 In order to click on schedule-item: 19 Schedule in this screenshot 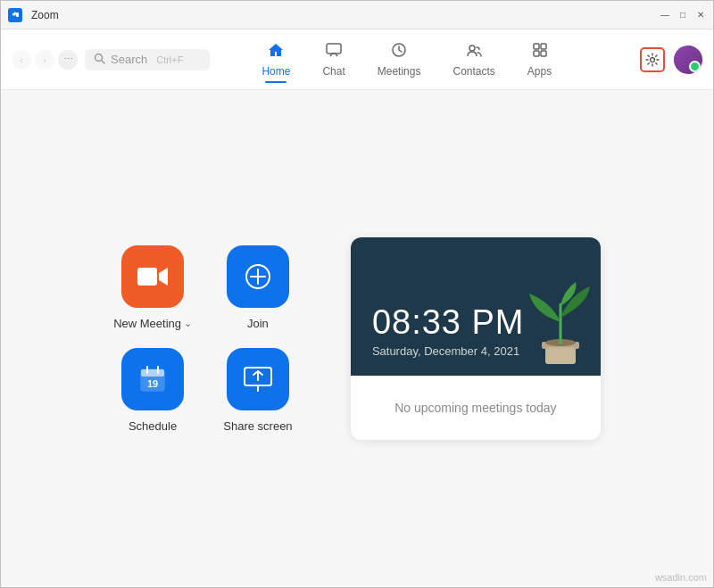, I will do `click(153, 391)`.